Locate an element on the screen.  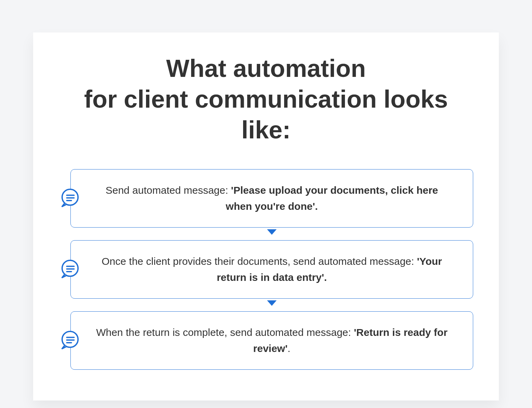
step-suffix: . is located at coordinates (289, 349).